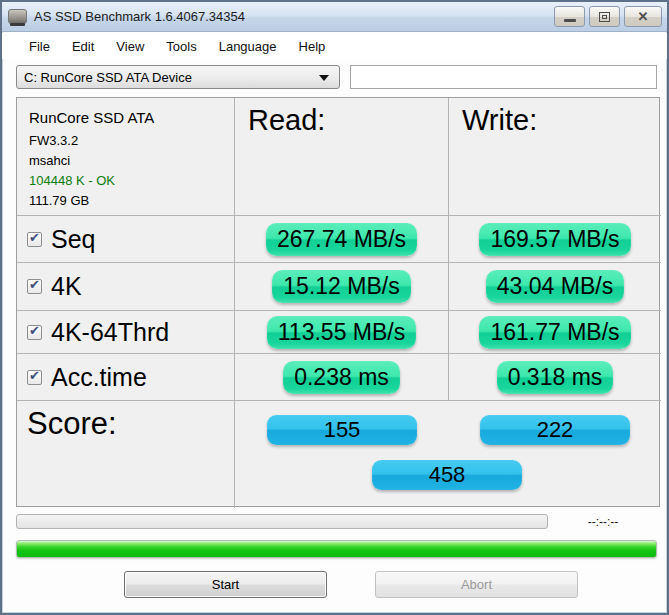  I want to click on menu-language: Language, so click(248, 46).